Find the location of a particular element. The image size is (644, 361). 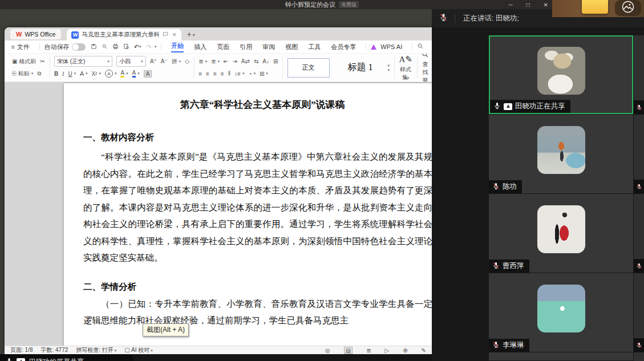

menu-tab-page: 页面 is located at coordinates (223, 47).